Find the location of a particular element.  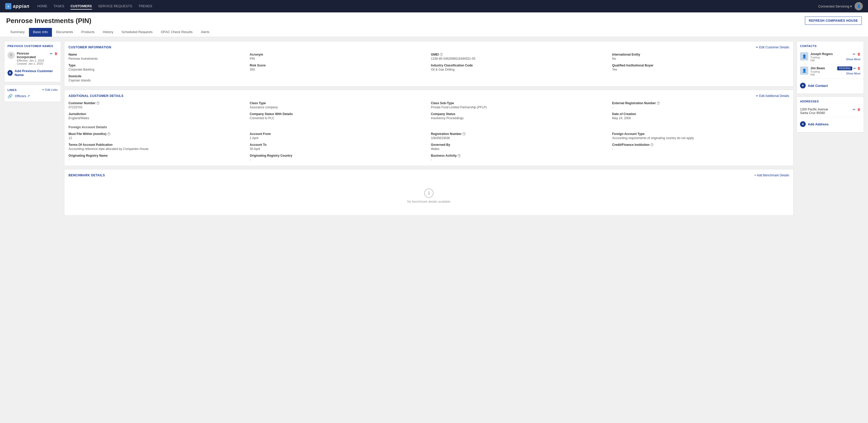

field-industry-value: Oil & Gas Drilling is located at coordinates (520, 69).